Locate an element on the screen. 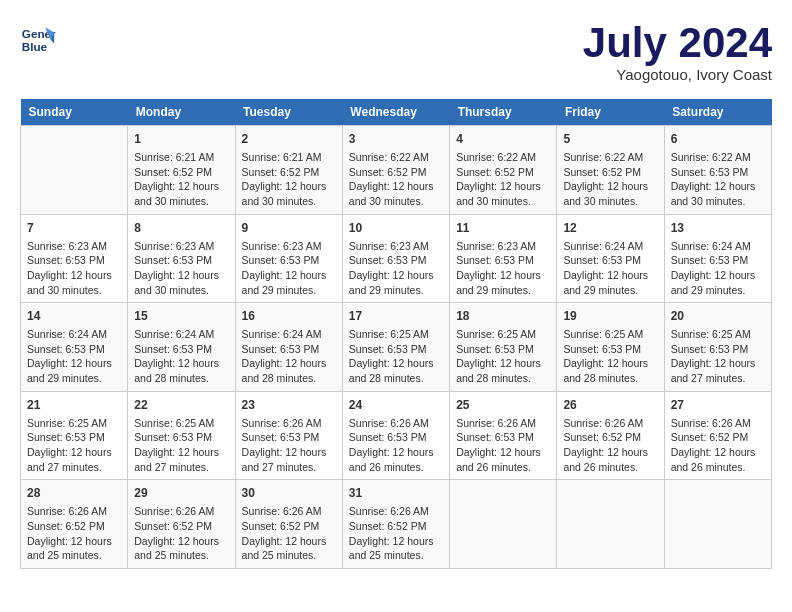  weekday-header: Sunday is located at coordinates (74, 112).